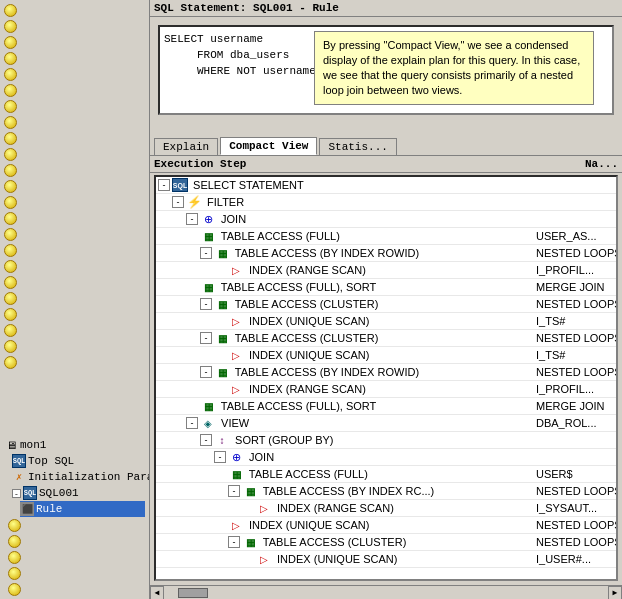  Describe the element at coordinates (78, 477) in the screenshot. I see `sidebar-item-initparam: ✗ Initialization Para...` at that location.